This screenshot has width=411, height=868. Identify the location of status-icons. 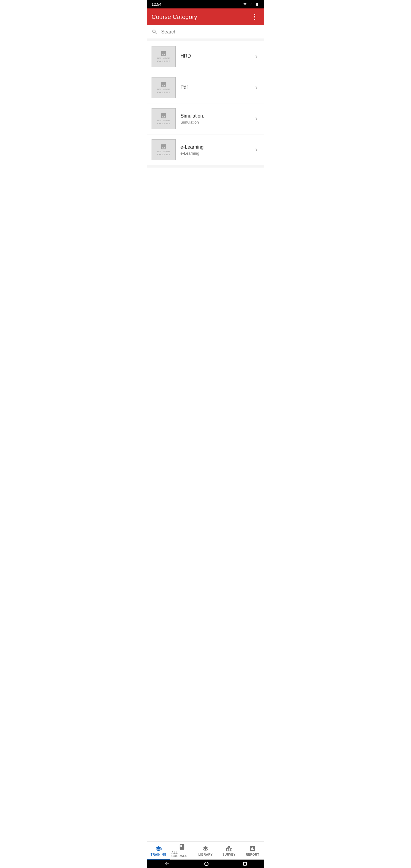
(251, 4).